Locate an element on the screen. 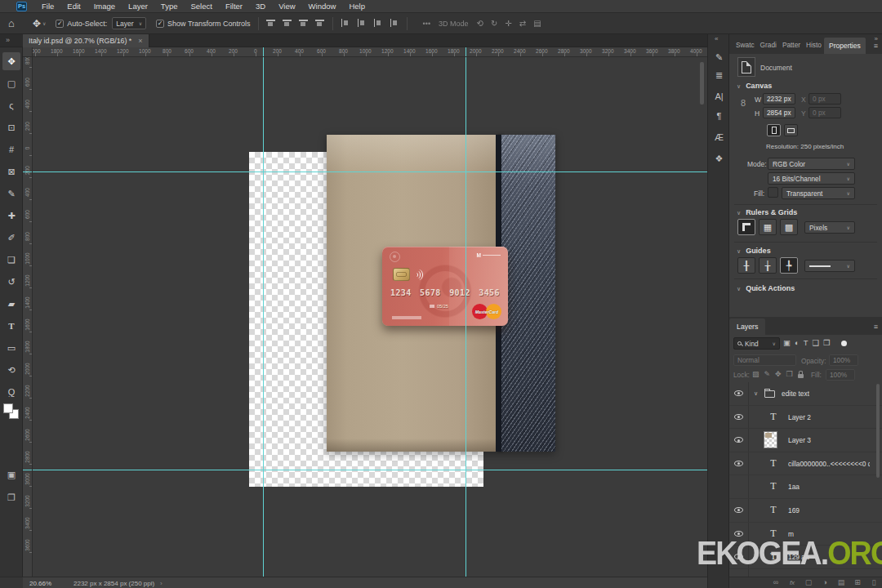  menu-filter: Filter is located at coordinates (234, 7).